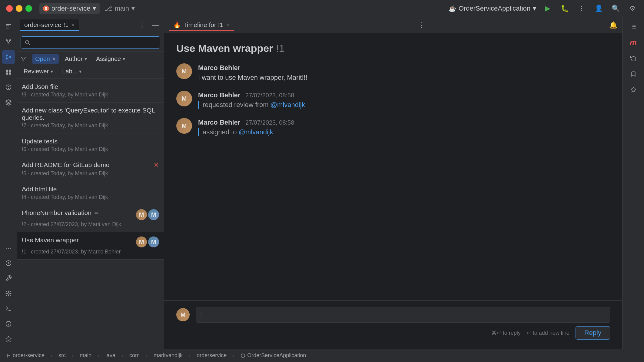  What do you see at coordinates (8, 102) in the screenshot?
I see `activity-layers-icon` at bounding box center [8, 102].